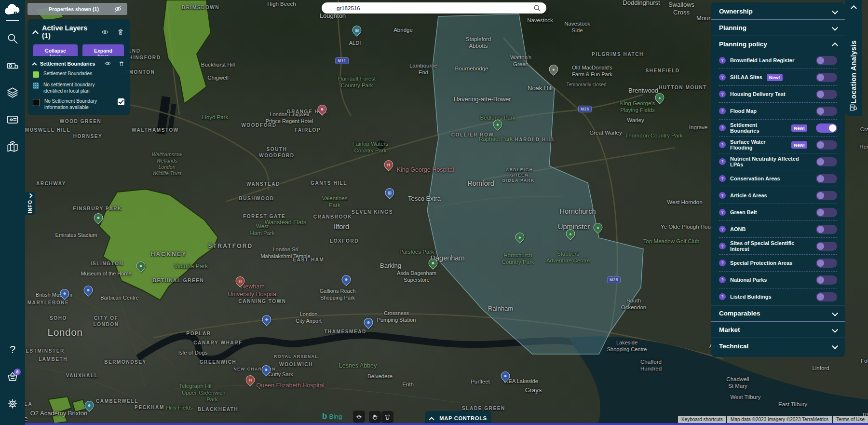 The width and height of the screenshot is (868, 425). I want to click on chevron-right-icon, so click(30, 196).